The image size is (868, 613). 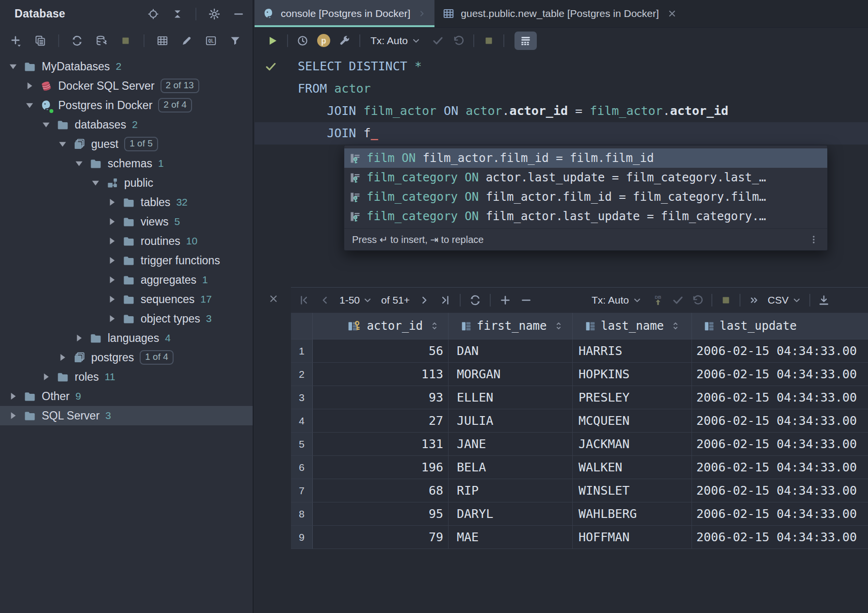 I want to click on tree-item-public: public, so click(x=126, y=183).